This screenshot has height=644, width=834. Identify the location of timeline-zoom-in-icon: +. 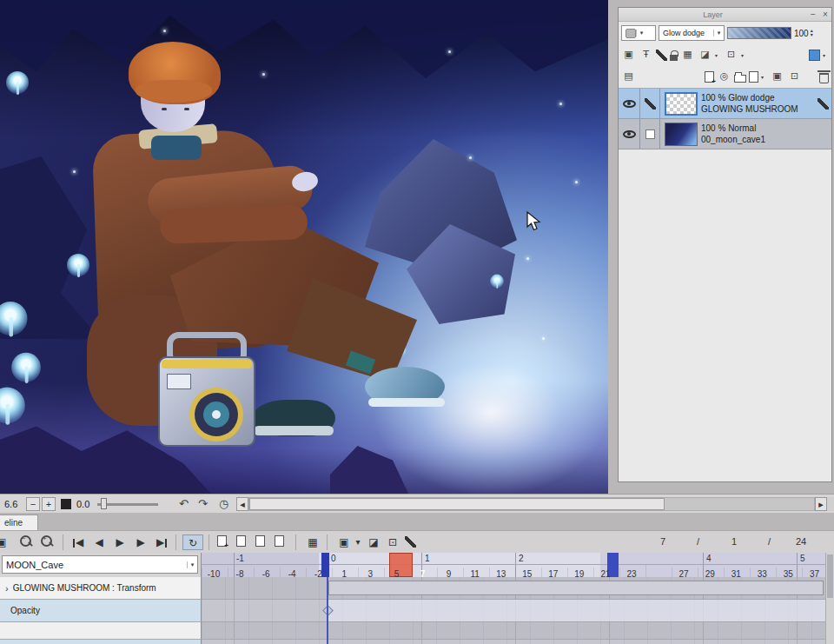
(47, 541).